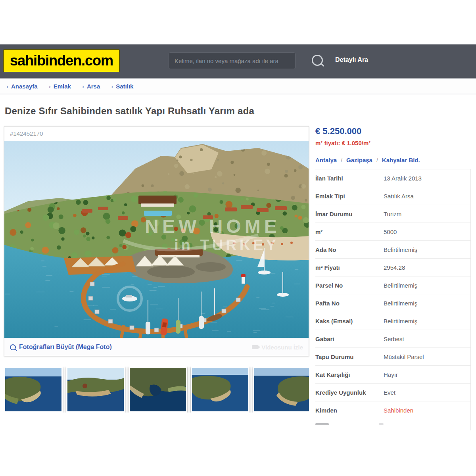 The height and width of the screenshot is (476, 476). What do you see at coordinates (393, 393) in the screenshot?
I see `table-row: Krediye UygunlukEvet` at bounding box center [393, 393].